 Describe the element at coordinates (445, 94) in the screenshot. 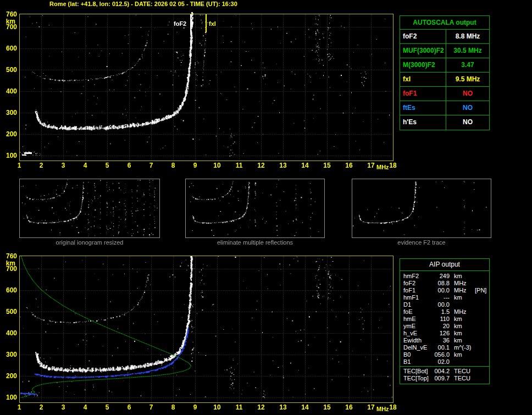

I see `autoscala-row: foF1NO` at that location.